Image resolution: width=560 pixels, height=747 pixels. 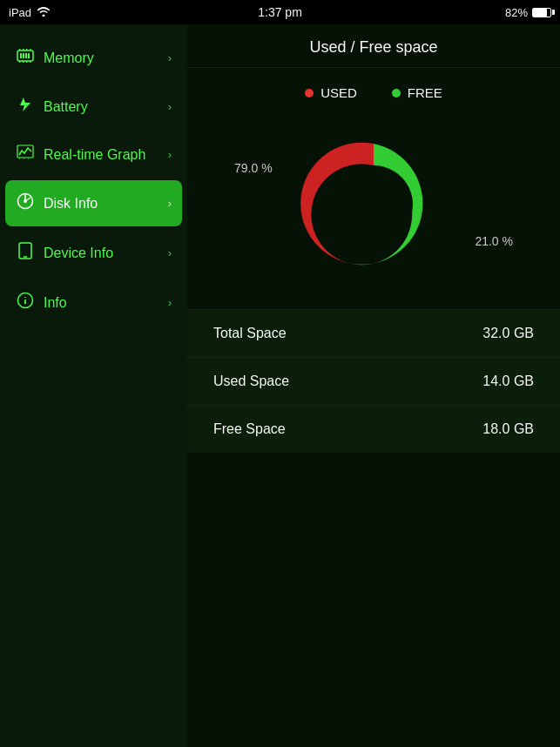 I want to click on sidebar-battery-label: Battery, so click(x=101, y=107).